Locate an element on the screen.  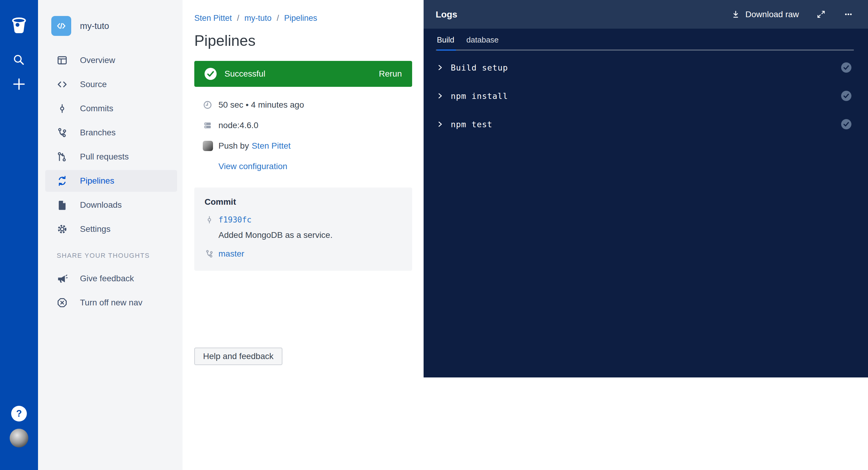
sidebar-item-pull-requests: Pull requests is located at coordinates (111, 157).